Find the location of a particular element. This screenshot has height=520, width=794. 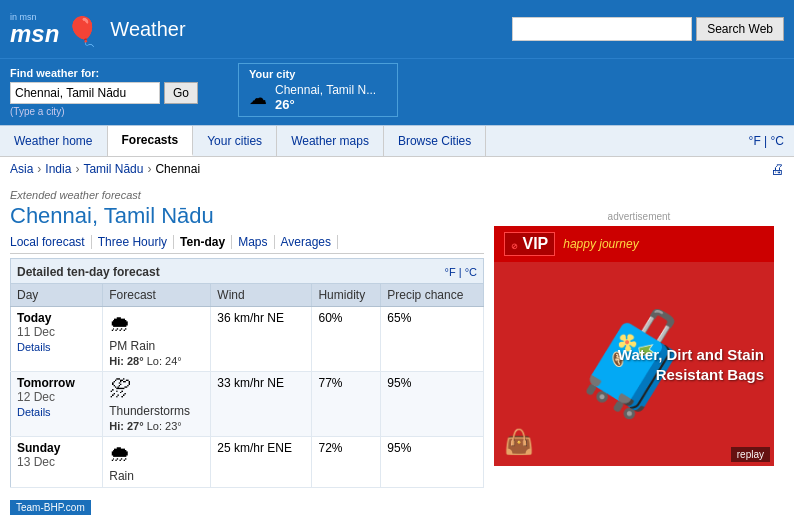

humidity-cell: 72% is located at coordinates (346, 462).